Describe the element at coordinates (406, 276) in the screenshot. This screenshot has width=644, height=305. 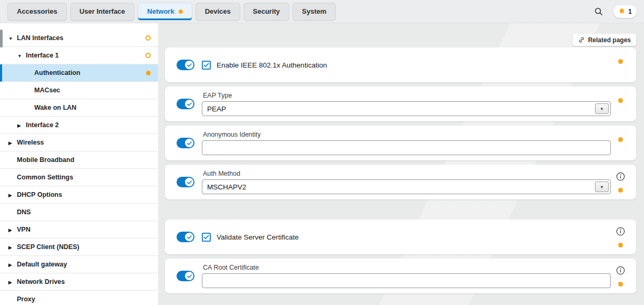
I see `field-column: CA Root Certificate` at that location.